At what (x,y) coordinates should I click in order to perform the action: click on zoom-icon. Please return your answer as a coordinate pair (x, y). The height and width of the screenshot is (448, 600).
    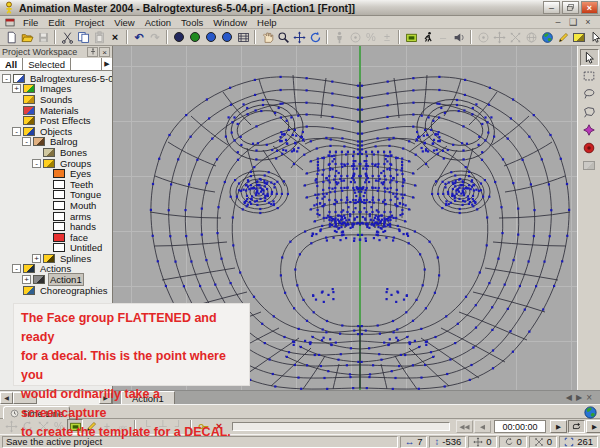
    Looking at the image, I should click on (283, 38).